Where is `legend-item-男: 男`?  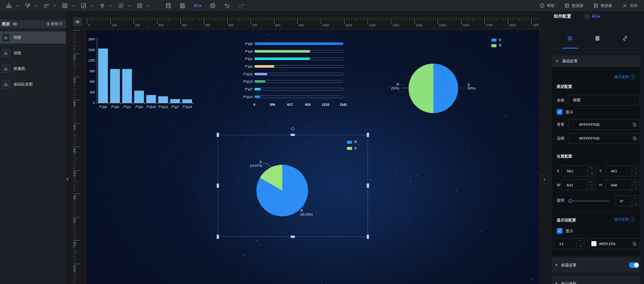 legend-item-男: 男 is located at coordinates (496, 45).